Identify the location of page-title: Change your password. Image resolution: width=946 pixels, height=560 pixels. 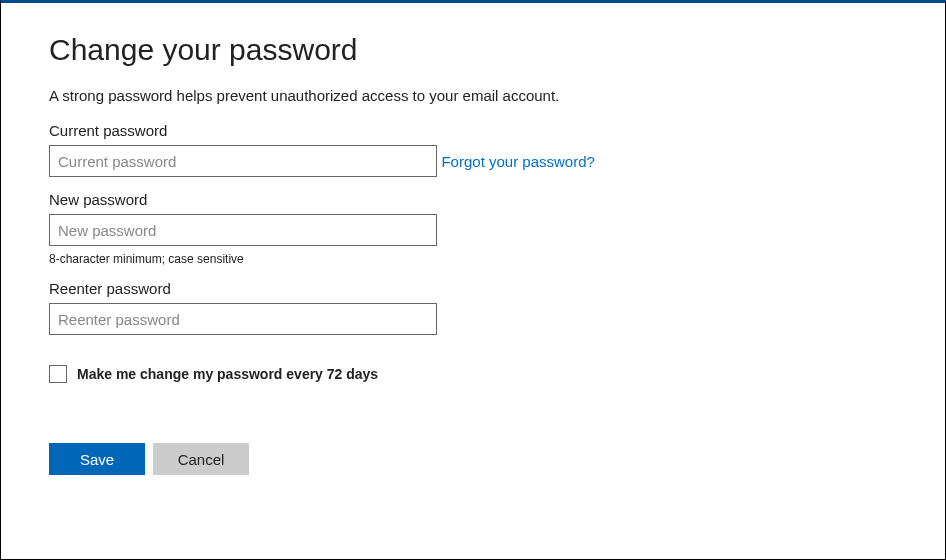
(473, 50).